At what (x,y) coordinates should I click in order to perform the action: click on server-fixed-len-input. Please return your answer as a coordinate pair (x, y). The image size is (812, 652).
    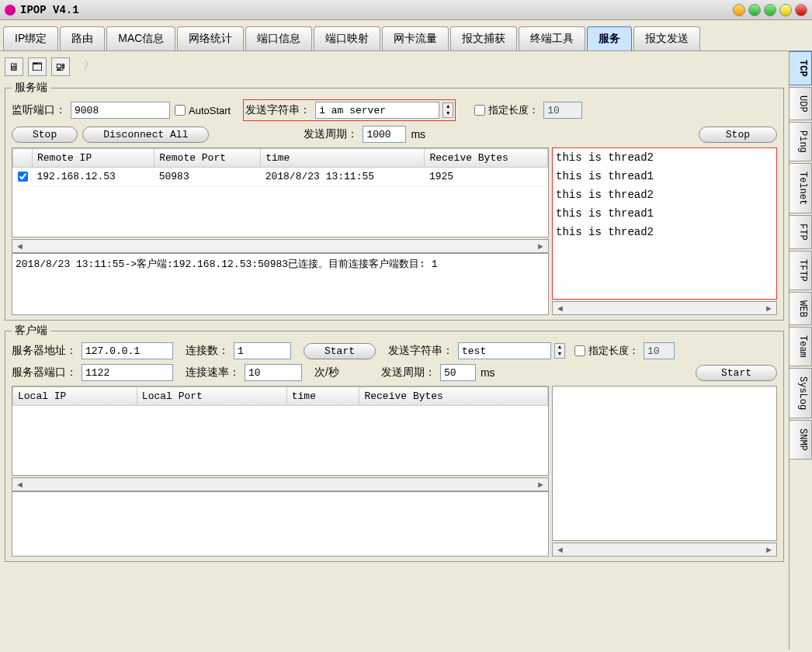
    Looking at the image, I should click on (563, 110).